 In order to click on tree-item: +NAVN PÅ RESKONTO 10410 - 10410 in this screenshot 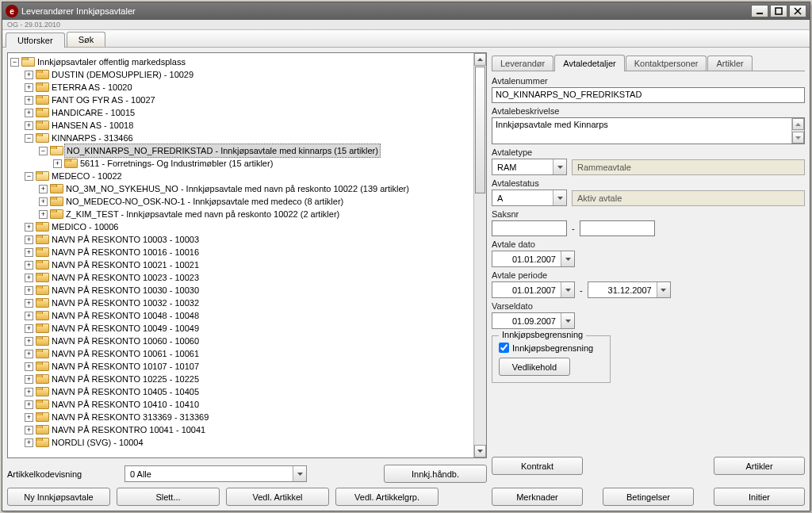, I will do `click(241, 404)`.